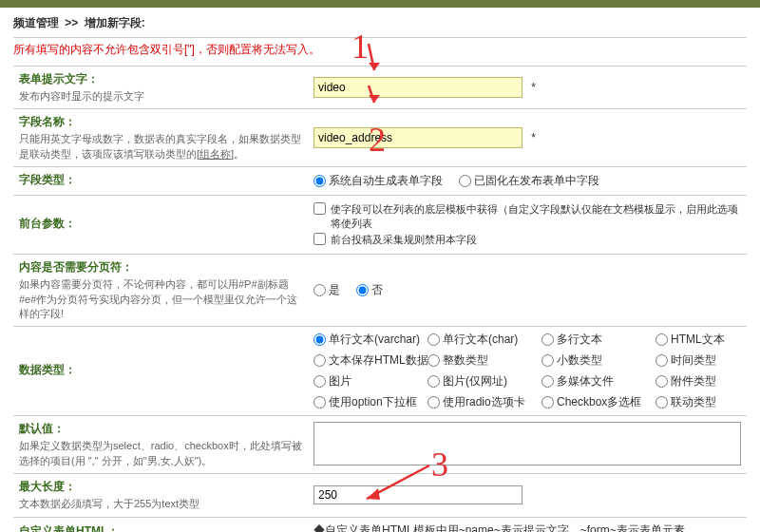 This screenshot has height=532, width=760. What do you see at coordinates (71, 23) in the screenshot?
I see `chevron-icon: >>` at bounding box center [71, 23].